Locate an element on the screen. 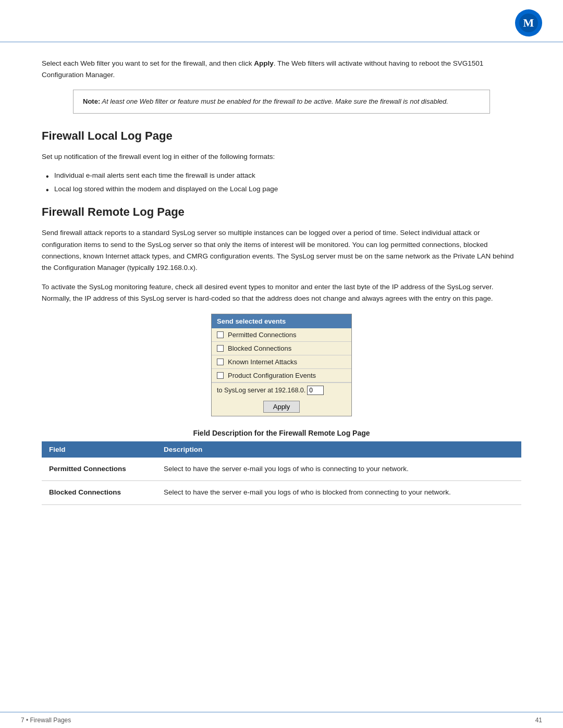 This screenshot has width=563, height=728. note-box: Note: At least one Web filter or feature… is located at coordinates (282, 102).